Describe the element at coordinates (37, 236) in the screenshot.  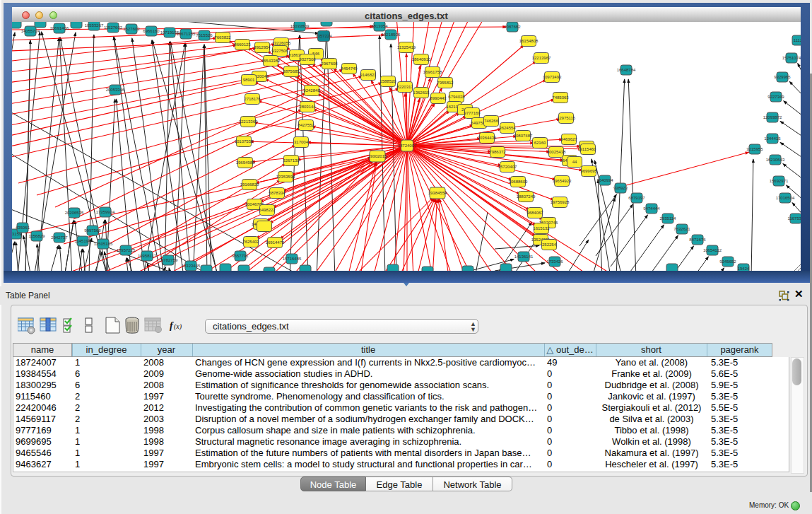
I see `svg-text: 1156829` at that location.